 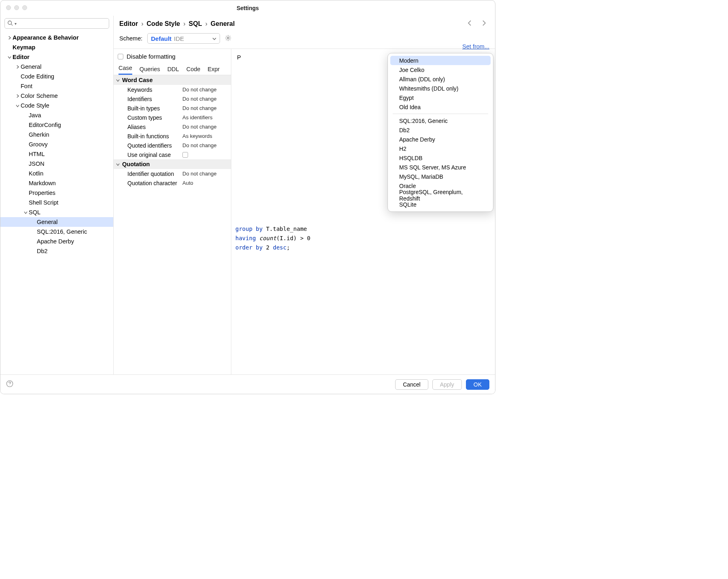 What do you see at coordinates (57, 57) in the screenshot?
I see `tree-item: Editor` at bounding box center [57, 57].